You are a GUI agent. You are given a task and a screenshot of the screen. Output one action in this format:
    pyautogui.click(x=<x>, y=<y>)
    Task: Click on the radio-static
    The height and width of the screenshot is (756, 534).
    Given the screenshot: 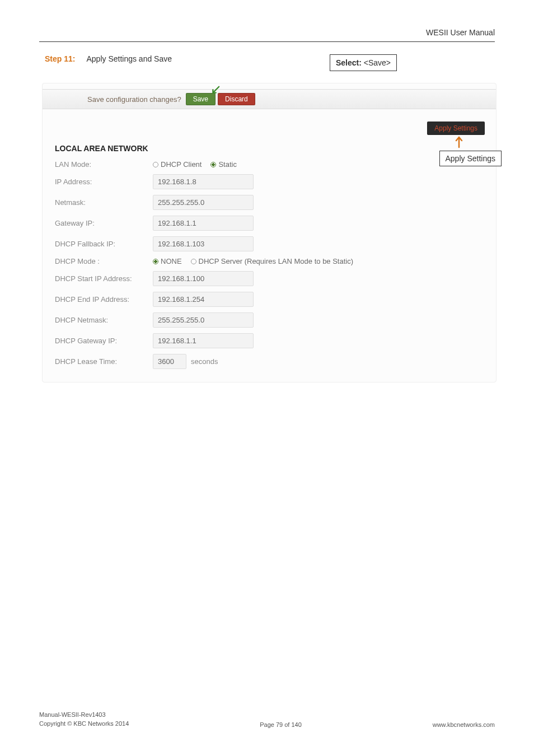 What is the action you would take?
    pyautogui.click(x=213, y=165)
    